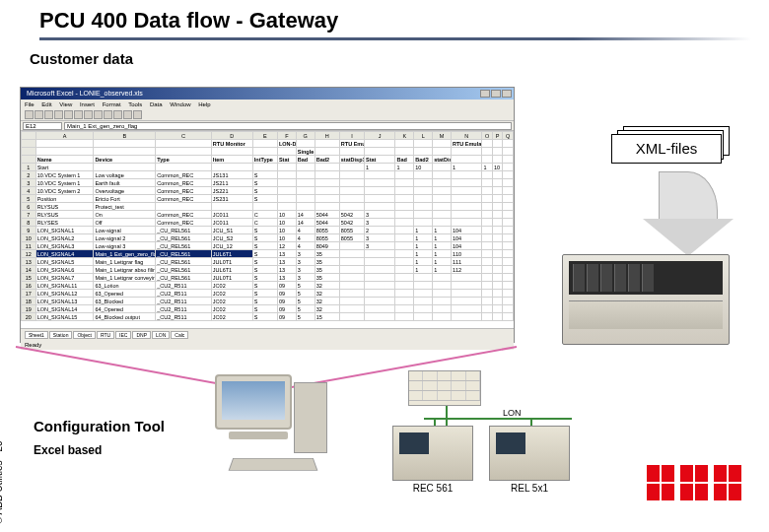 This screenshot has height=532, width=769. I want to click on lon-label: LON, so click(513, 413).